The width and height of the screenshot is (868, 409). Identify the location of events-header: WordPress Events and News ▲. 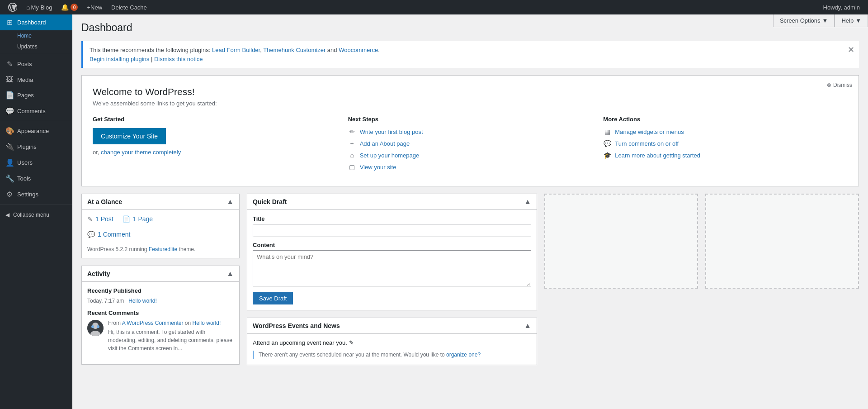
(392, 326).